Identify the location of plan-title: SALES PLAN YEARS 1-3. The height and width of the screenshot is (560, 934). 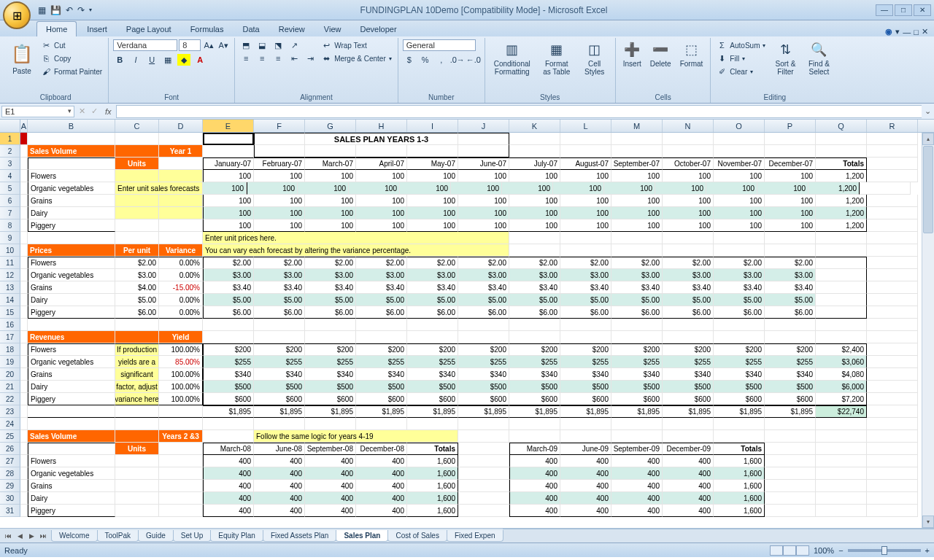
(382, 139).